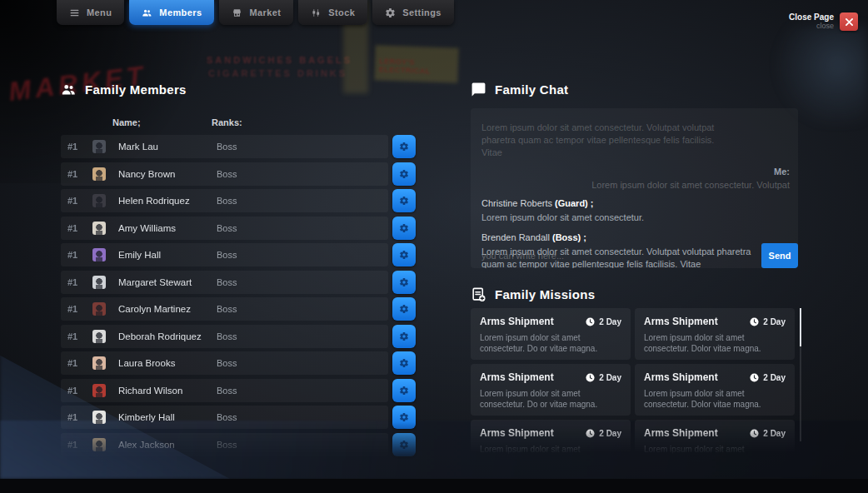  What do you see at coordinates (849, 22) in the screenshot?
I see `close-page-button` at bounding box center [849, 22].